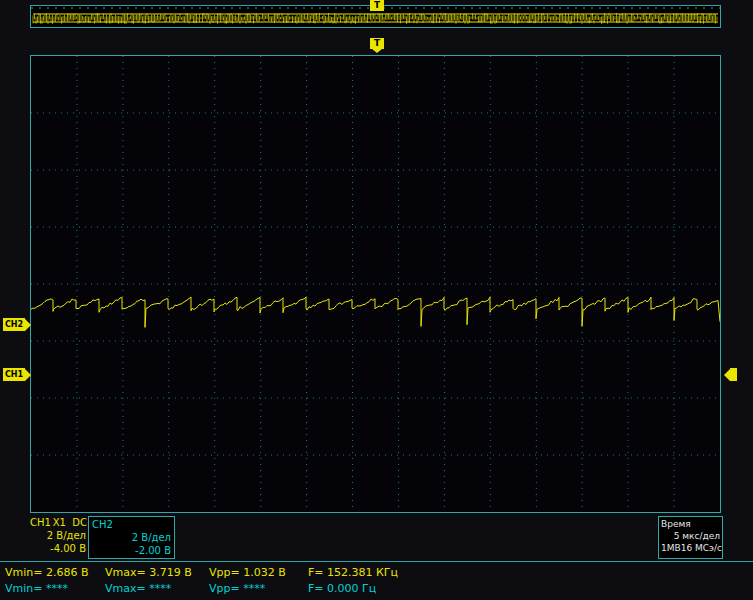 The image size is (753, 600). Describe the element at coordinates (690, 524) in the screenshot. I see `timebase-title: Время` at that location.